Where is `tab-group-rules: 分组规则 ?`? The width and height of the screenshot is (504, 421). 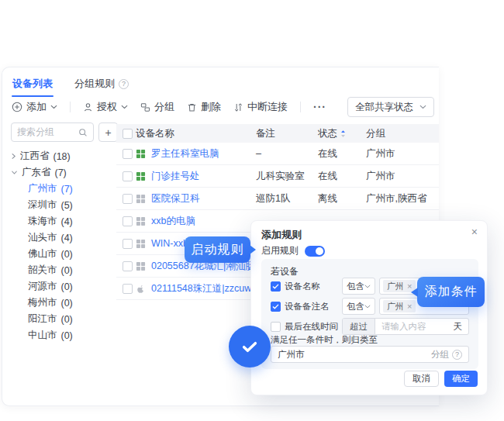 tab-group-rules: 分组规则 ? is located at coordinates (102, 85).